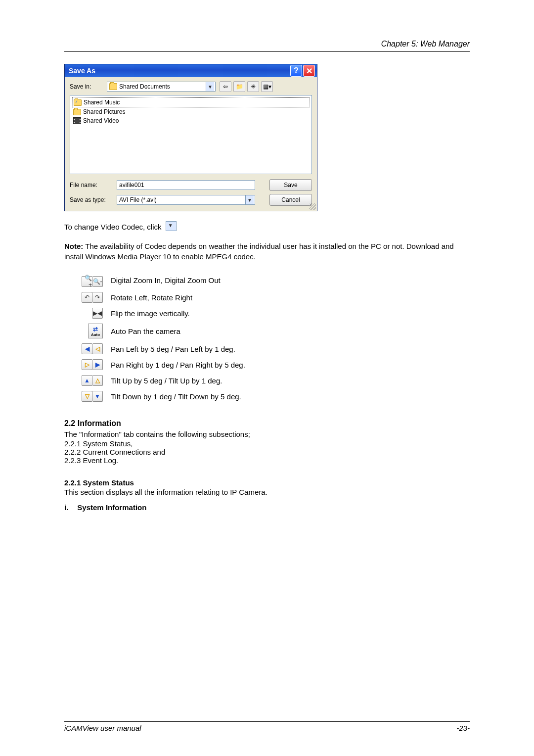 This screenshot has height=756, width=534. What do you see at coordinates (178, 349) in the screenshot?
I see `control-desc: Pan Left by 5 deg / Pan Left by 1 deg.` at bounding box center [178, 349].